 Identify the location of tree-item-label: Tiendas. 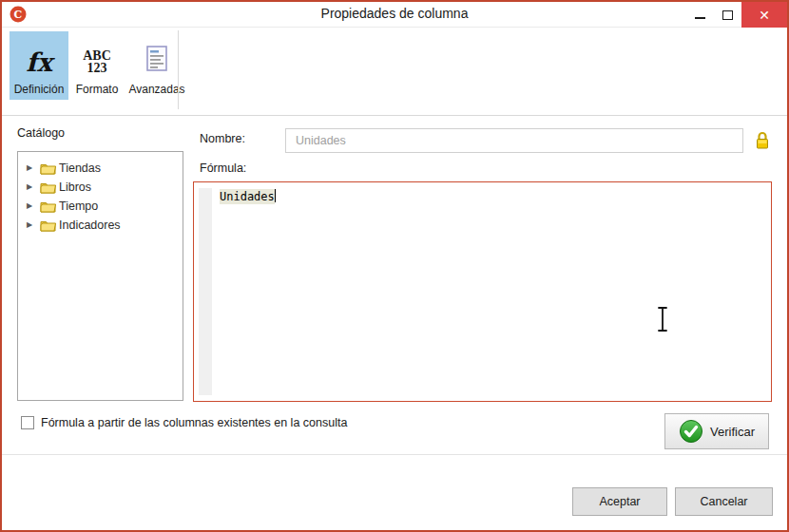
(80, 168).